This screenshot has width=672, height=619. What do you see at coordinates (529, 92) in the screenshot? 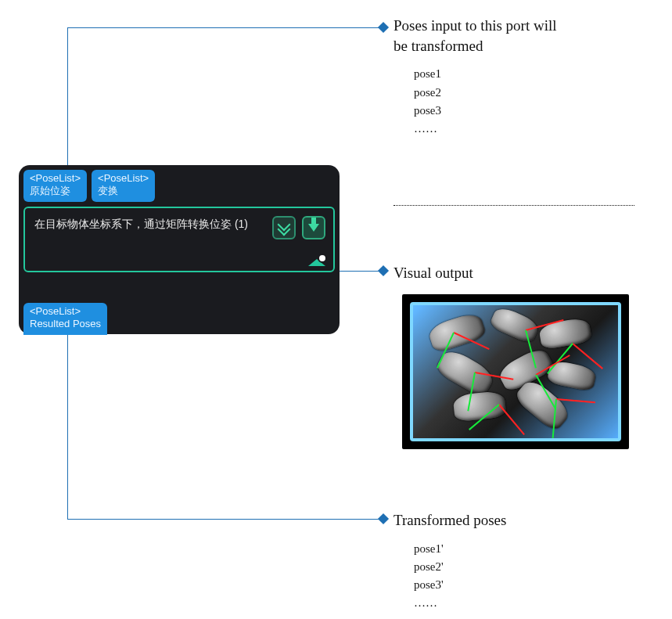
I see `list-item: pose2` at bounding box center [529, 92].